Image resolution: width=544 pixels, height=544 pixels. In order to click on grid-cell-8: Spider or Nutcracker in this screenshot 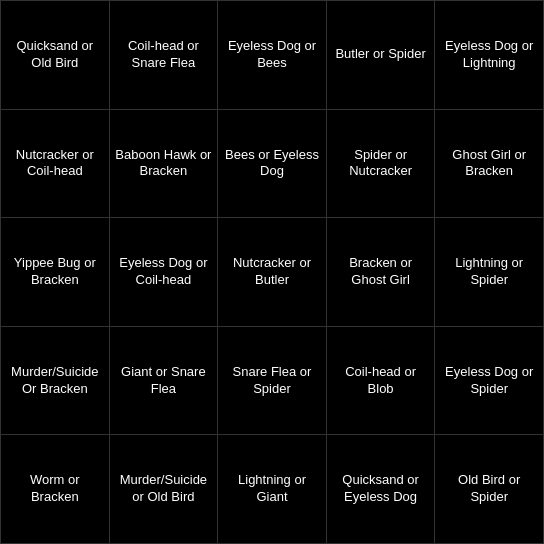, I will do `click(382, 164)`.